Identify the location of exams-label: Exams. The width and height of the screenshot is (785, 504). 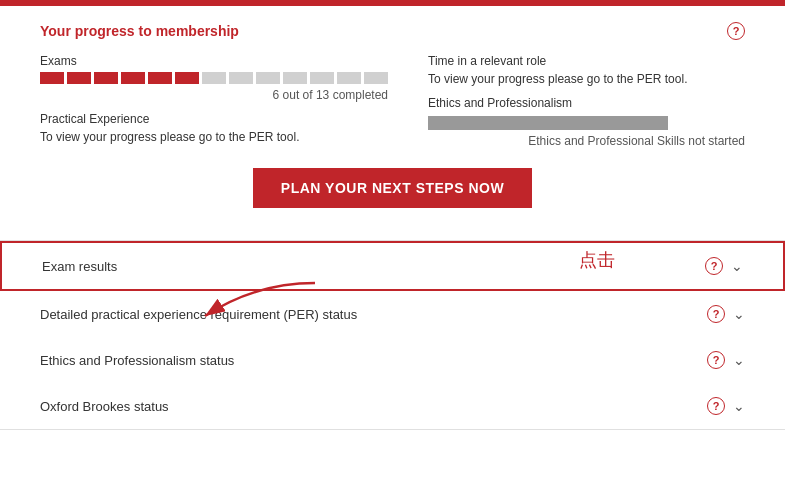
(214, 61).